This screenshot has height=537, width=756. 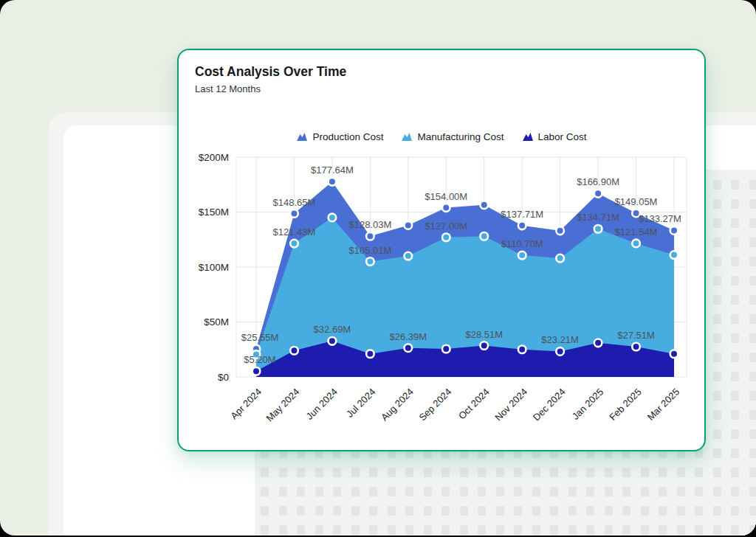 What do you see at coordinates (625, 404) in the screenshot?
I see `svg-text: Feb 2025` at bounding box center [625, 404].